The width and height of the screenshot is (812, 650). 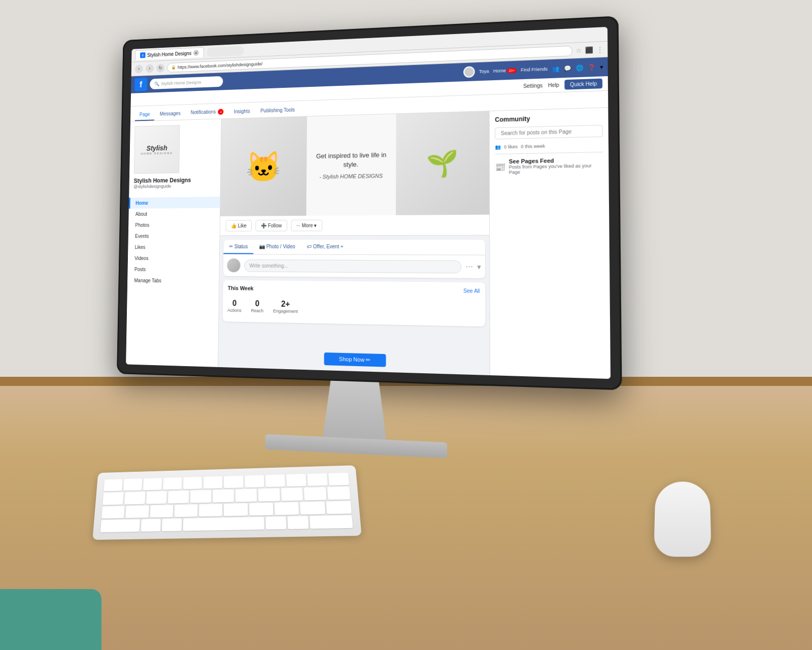 I want to click on nav-home: Home 20+, so click(x=505, y=71).